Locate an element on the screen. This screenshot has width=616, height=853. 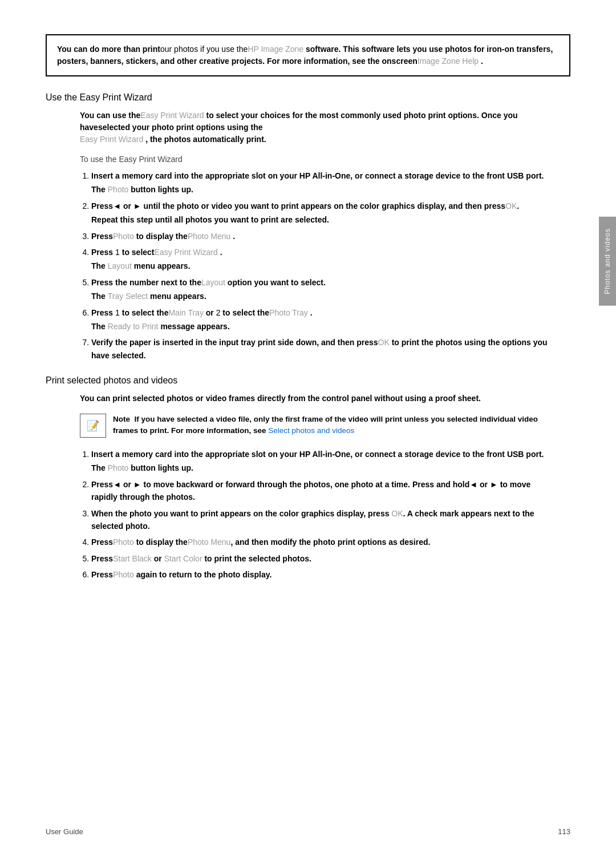
intro-bold-3: . is located at coordinates (482, 61).